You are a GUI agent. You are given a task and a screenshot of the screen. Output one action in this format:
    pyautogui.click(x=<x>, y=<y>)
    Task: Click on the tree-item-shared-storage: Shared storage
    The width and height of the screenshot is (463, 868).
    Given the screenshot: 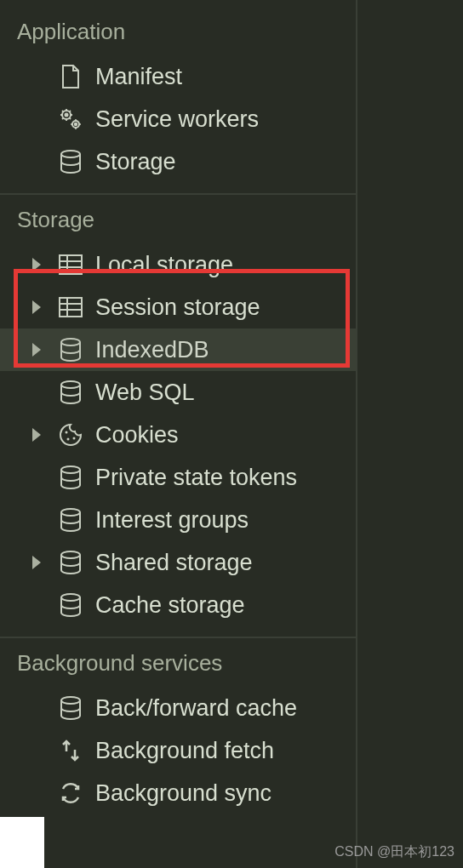 What is the action you would take?
    pyautogui.click(x=178, y=562)
    